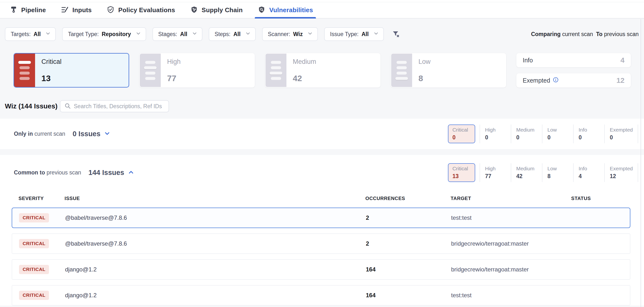  What do you see at coordinates (262, 10) in the screenshot?
I see `shield-search-icon` at bounding box center [262, 10].